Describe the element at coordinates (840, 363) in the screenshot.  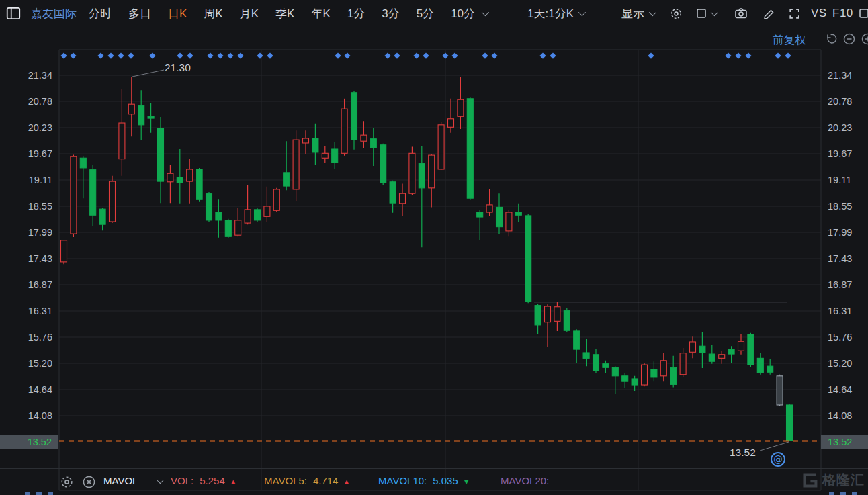
I see `price-tick-label: 15.20` at that location.